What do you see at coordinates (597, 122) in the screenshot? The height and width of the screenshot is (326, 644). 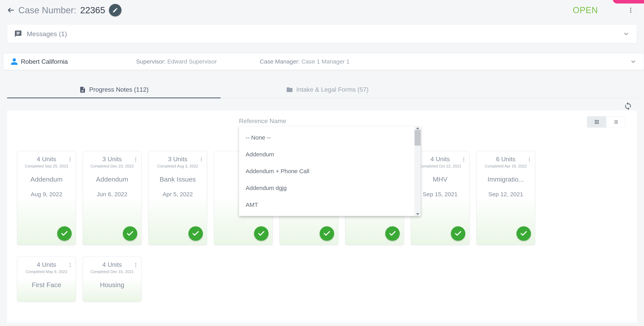 I see `grid-view-button` at bounding box center [597, 122].